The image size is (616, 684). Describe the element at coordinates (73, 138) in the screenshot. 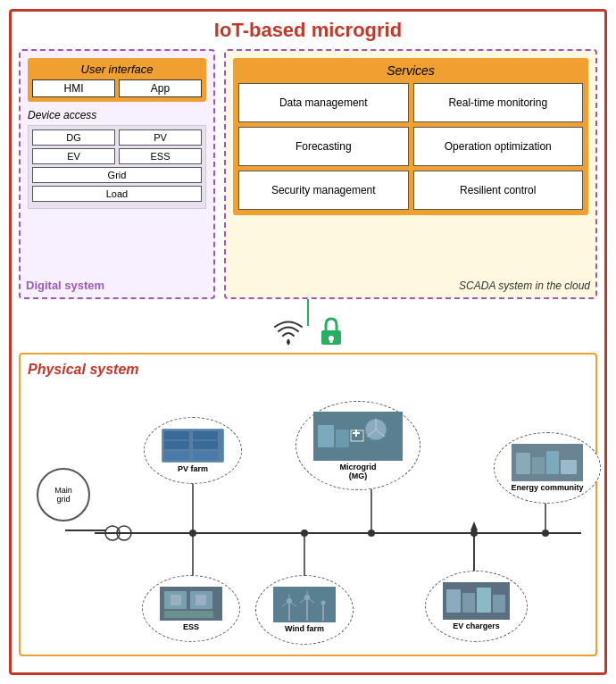

I see `device-dg: DG` at that location.